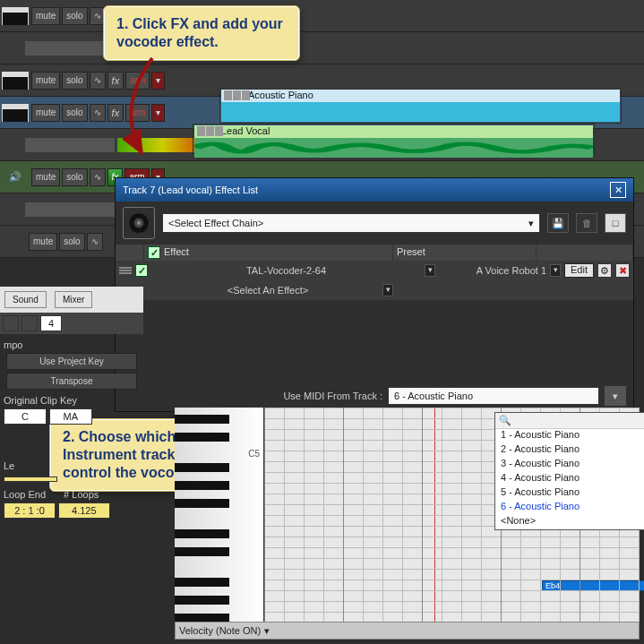 This screenshot has width=644, height=644. Describe the element at coordinates (333, 396) in the screenshot. I see `midi-from-label: Use MIDI From Track :` at that location.